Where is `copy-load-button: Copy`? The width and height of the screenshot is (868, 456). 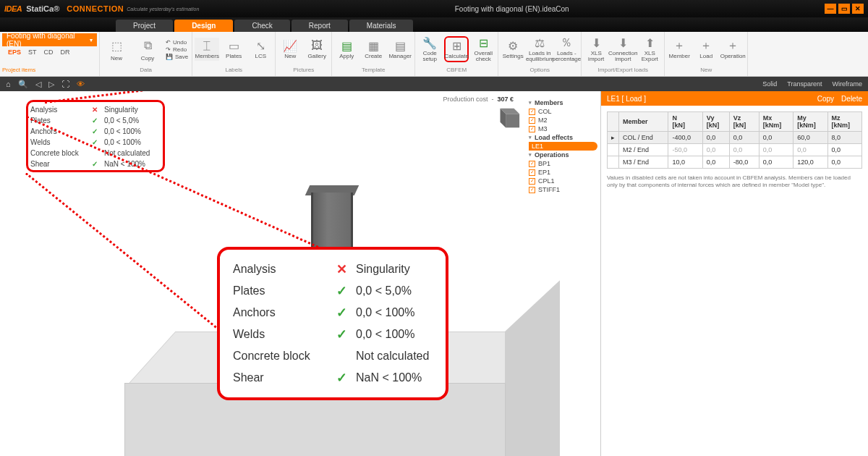
copy-load-button: Copy is located at coordinates (826, 98).